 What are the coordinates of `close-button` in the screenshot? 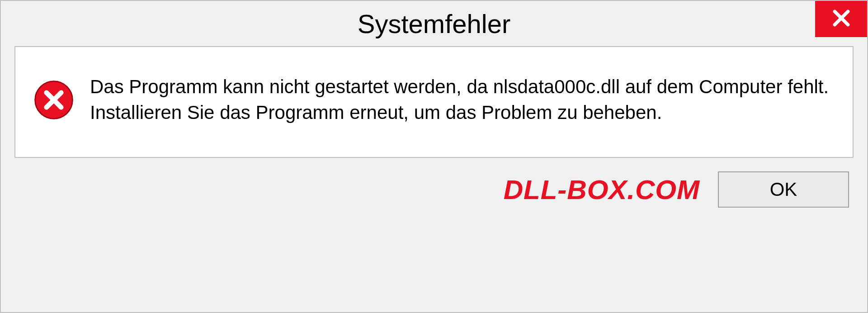 It's located at (841, 19).